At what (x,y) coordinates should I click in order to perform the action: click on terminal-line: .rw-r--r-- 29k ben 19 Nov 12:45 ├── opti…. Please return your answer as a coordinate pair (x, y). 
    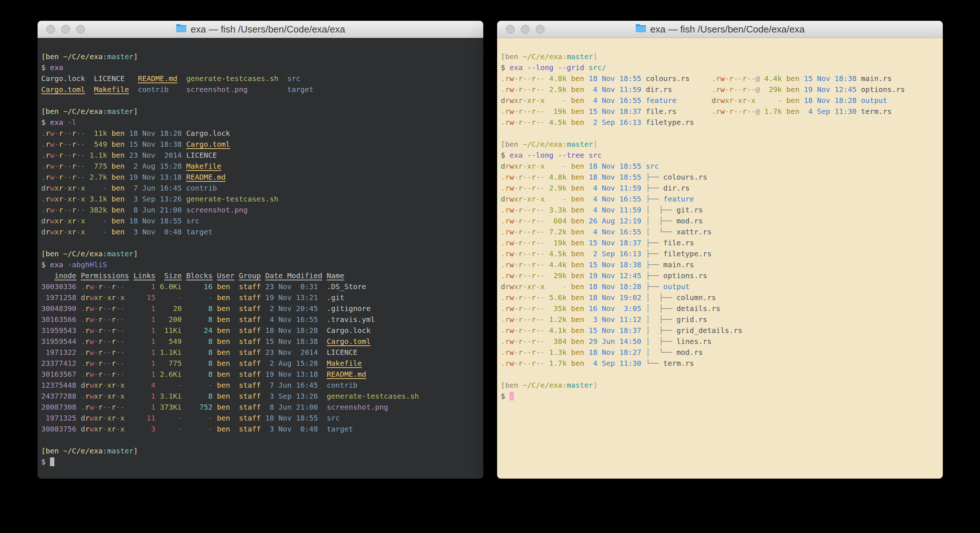
    Looking at the image, I should click on (721, 276).